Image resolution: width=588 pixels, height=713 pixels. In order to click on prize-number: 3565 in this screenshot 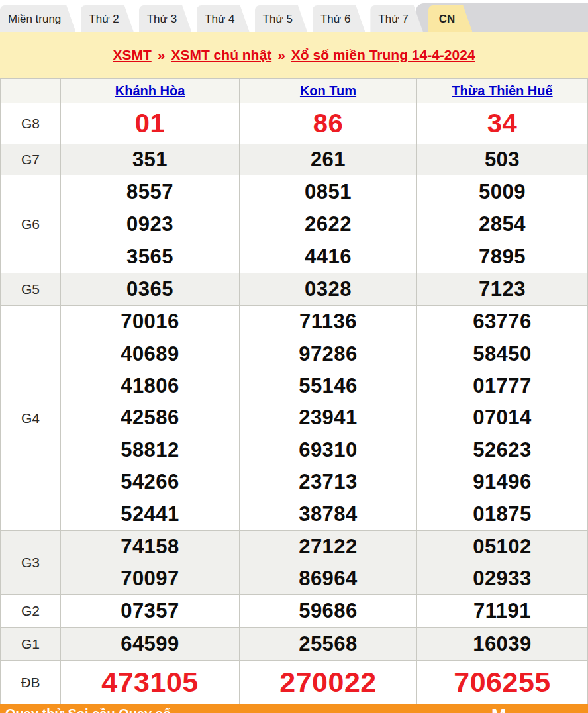, I will do `click(150, 257)`.